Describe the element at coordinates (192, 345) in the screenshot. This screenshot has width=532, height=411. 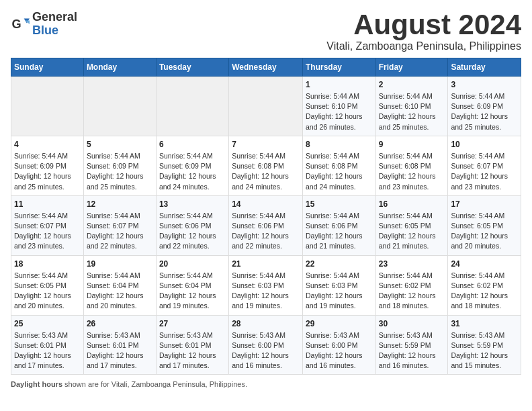
I see `calendar-cell: 27Sunrise: 5:43 AM Sunset: 6:01 PM Dayli…` at that location.